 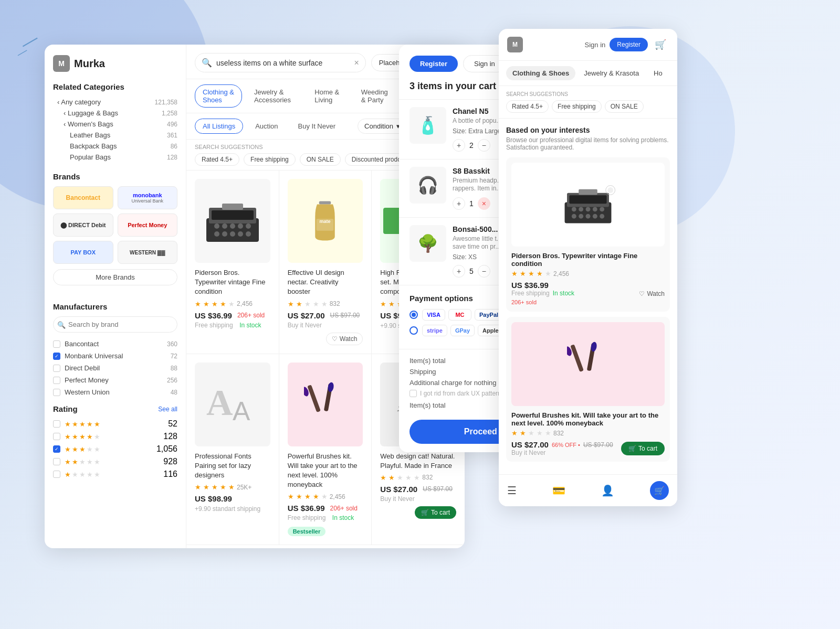 What do you see at coordinates (116, 146) in the screenshot?
I see `category-backpack: Backpack Bags 86` at bounding box center [116, 146].